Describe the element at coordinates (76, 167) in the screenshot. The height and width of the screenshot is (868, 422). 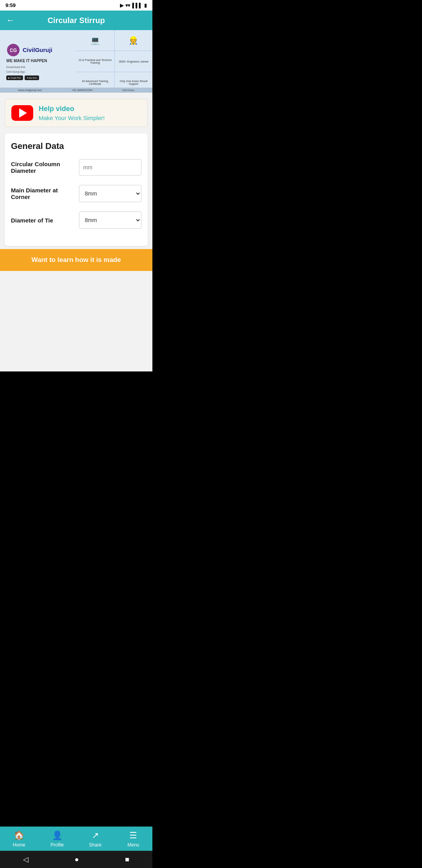
I see `field-column-diameter: Circular Coloumn Diameter` at that location.